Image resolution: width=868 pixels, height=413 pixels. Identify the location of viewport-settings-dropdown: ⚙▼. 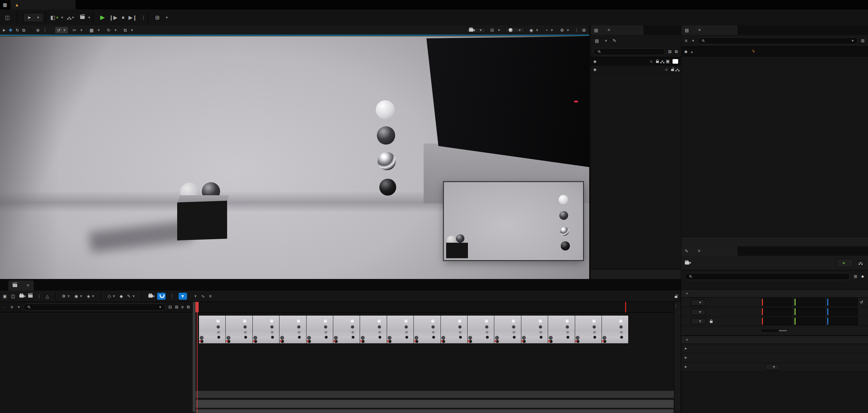
(565, 30).